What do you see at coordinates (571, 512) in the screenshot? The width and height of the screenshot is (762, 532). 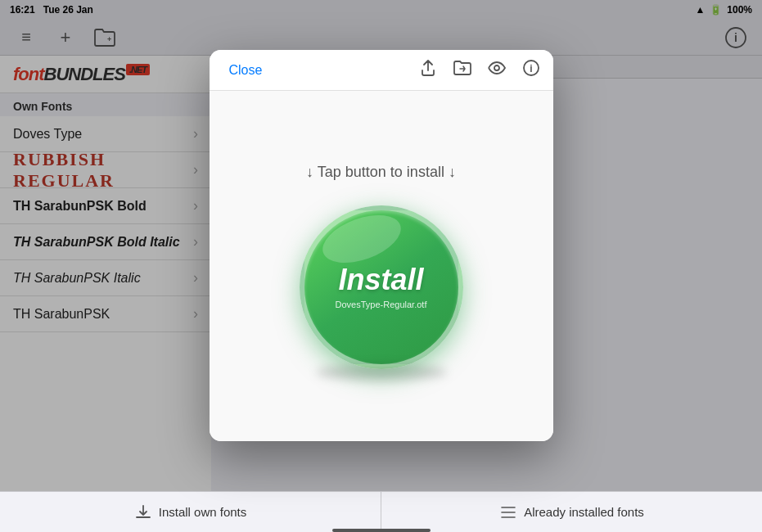 I see `already-installed-button: Already installed fonts` at bounding box center [571, 512].